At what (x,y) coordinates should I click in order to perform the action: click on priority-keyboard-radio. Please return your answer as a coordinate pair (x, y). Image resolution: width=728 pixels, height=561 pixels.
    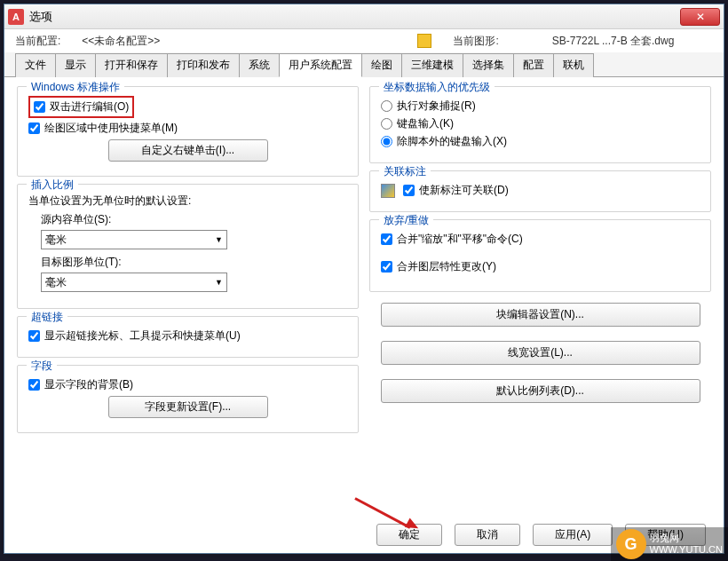
    Looking at the image, I should click on (387, 124).